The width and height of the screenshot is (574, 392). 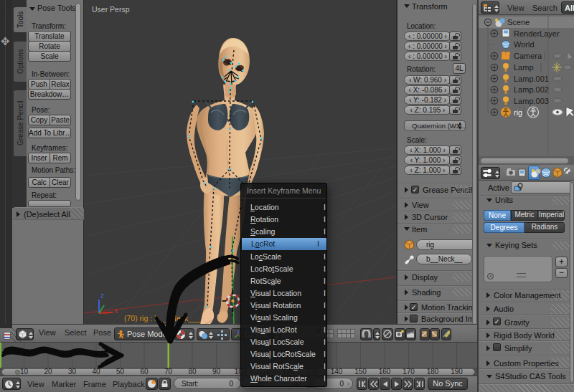 What do you see at coordinates (360, 371) in the screenshot?
I see `svg-text: 150` at bounding box center [360, 371].